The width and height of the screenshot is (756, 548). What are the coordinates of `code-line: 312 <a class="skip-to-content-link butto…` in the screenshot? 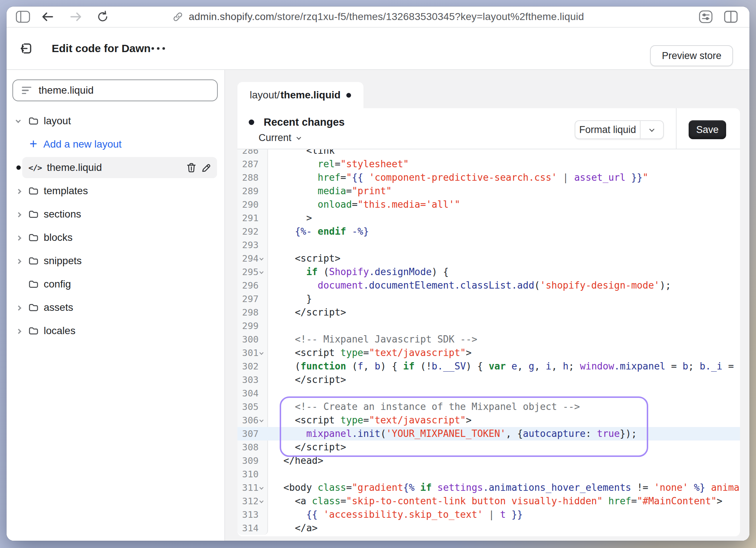 It's located at (489, 501).